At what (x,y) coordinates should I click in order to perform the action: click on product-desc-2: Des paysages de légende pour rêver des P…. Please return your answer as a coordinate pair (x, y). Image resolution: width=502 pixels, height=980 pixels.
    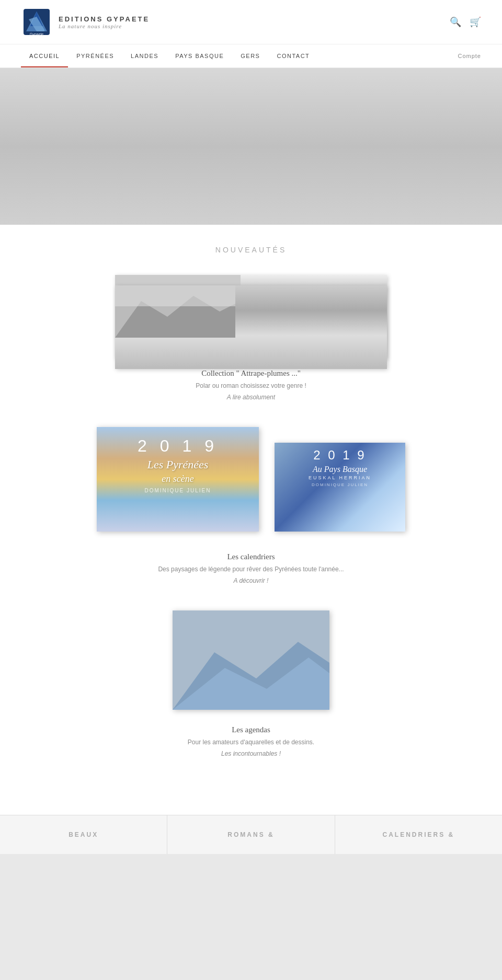
    Looking at the image, I should click on (251, 569).